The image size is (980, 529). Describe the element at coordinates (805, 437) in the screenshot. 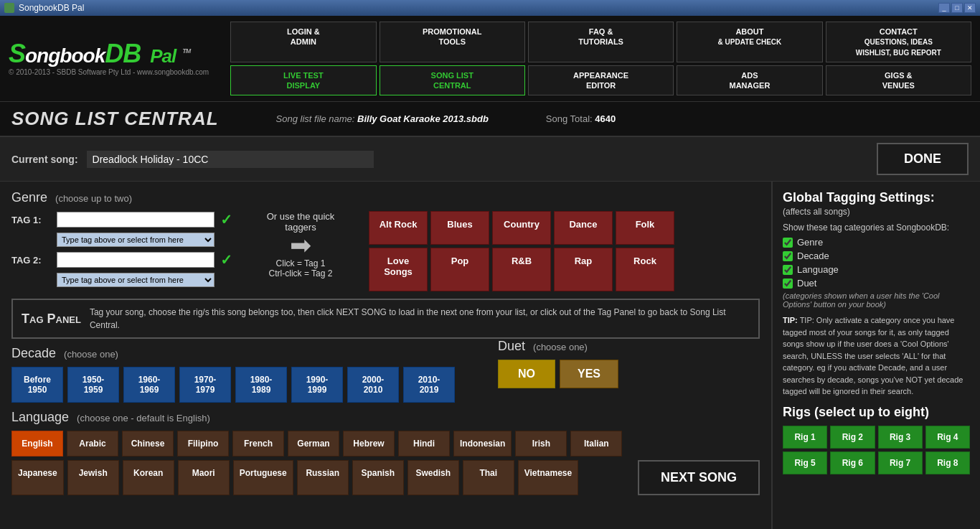

I see `rig-1-button: Rig 1` at that location.